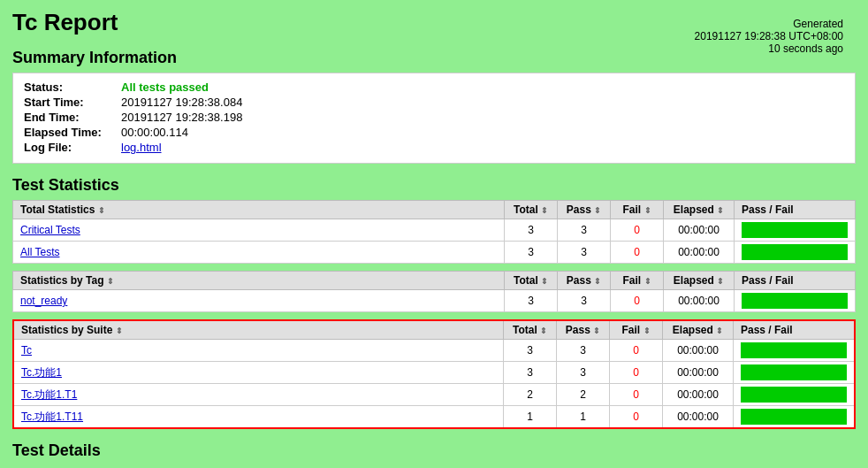  What do you see at coordinates (164, 87) in the screenshot?
I see `summary-value-status: All tests passed` at bounding box center [164, 87].